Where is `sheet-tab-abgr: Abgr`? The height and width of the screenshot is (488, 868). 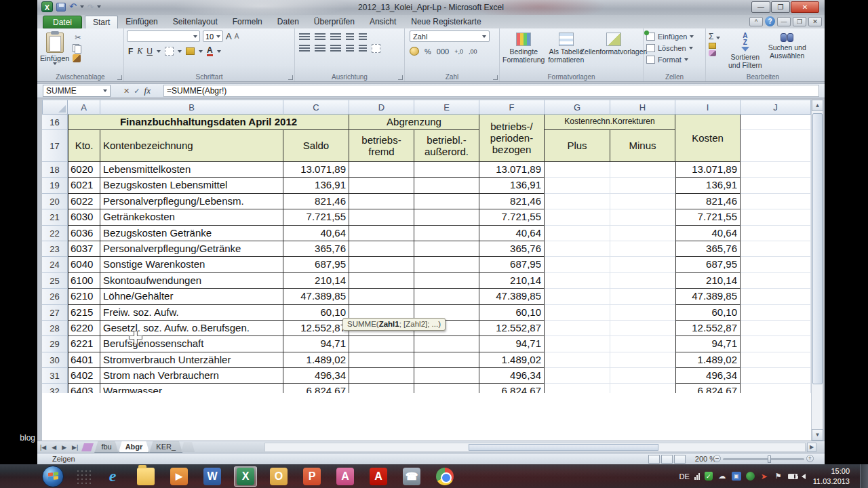 sheet-tab-abgr: Abgr is located at coordinates (134, 447).